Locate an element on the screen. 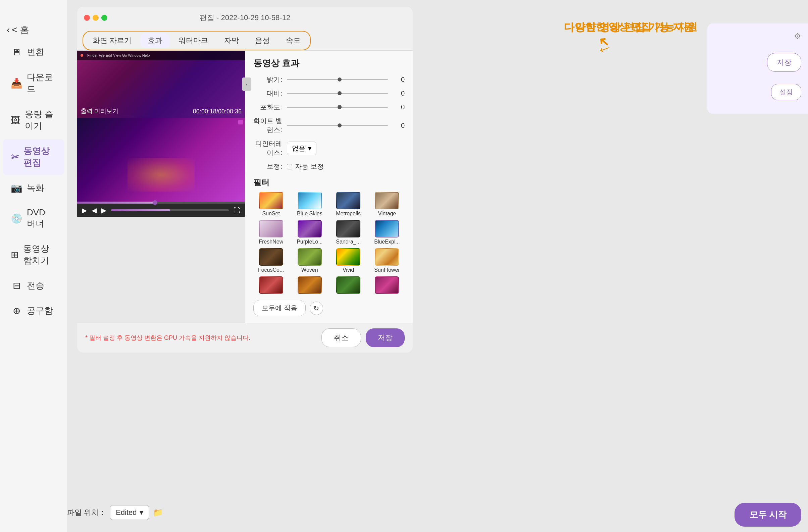  filter-item-woven: Woven is located at coordinates (310, 261).